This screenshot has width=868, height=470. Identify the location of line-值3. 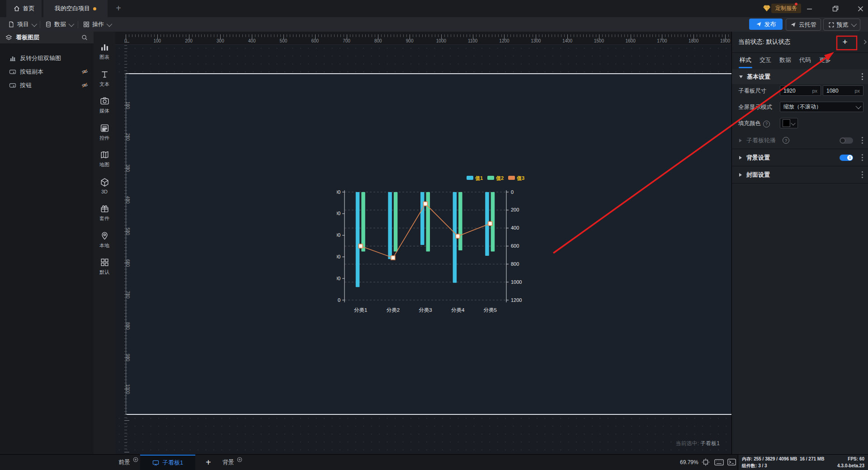
(425, 231).